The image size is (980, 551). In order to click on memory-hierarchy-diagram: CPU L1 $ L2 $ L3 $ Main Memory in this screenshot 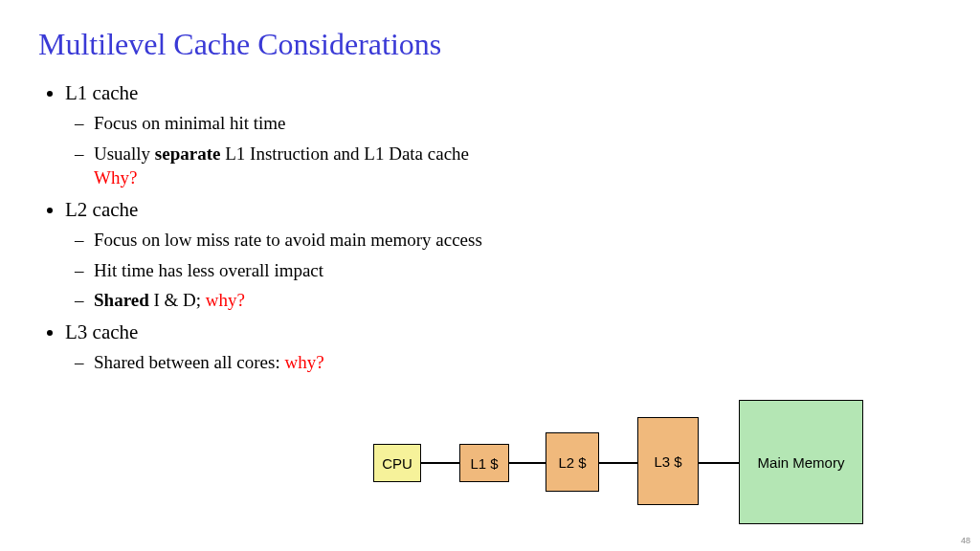, I will do `click(675, 467)`.